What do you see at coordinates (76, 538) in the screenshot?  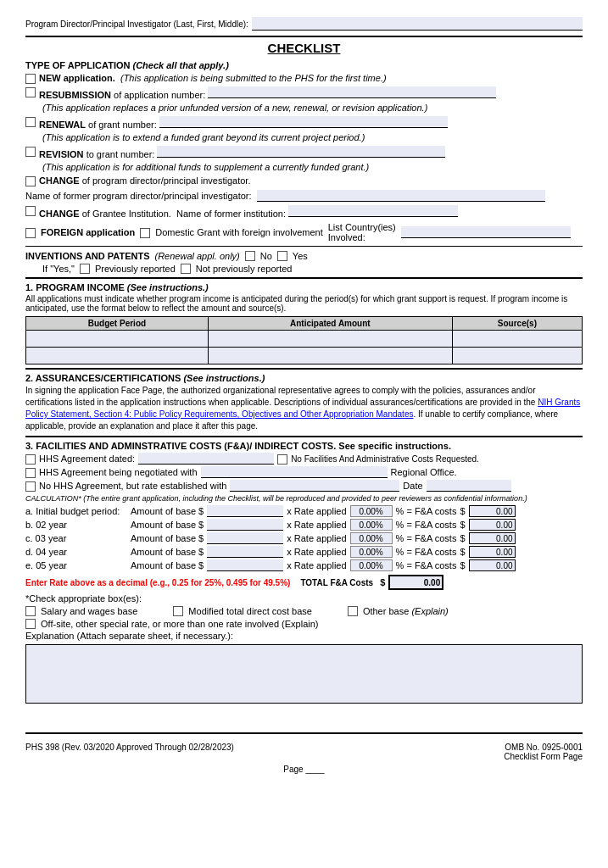 I see `fa-row-c-label: c. 03 year` at bounding box center [76, 538].